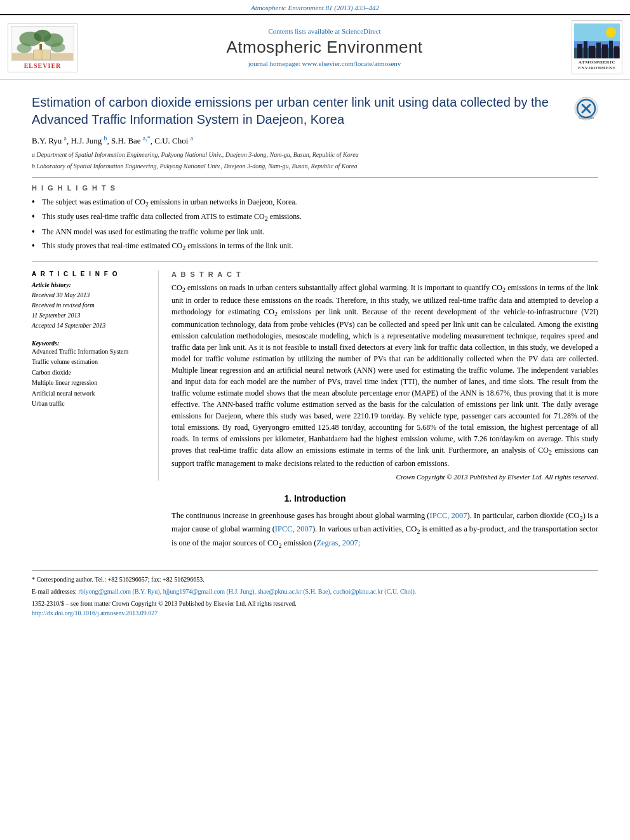 This screenshot has height=840, width=630. What do you see at coordinates (90, 295) in the screenshot?
I see `received-date: Received 30 May 2013` at bounding box center [90, 295].